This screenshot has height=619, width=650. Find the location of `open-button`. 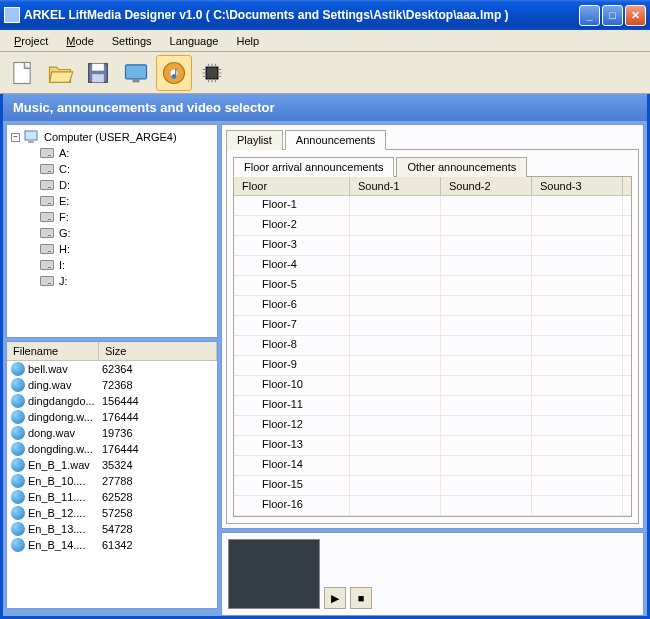

open-button is located at coordinates (60, 73).